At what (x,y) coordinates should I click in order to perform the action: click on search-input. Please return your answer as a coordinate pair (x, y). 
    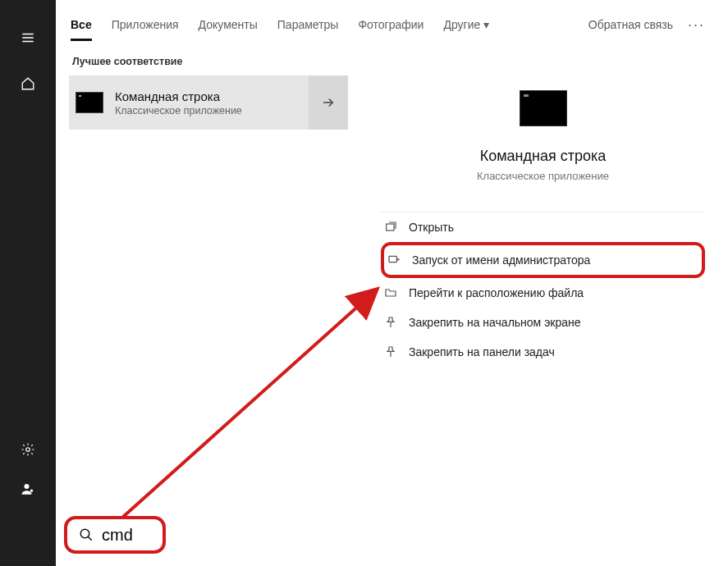
    Looking at the image, I should click on (126, 535).